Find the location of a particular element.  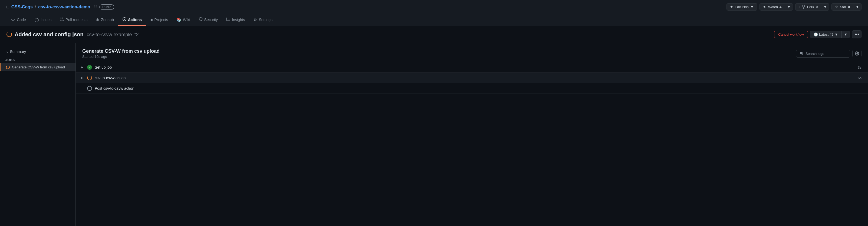

sidebar-summary-item: ⌂ Summary is located at coordinates (38, 52).